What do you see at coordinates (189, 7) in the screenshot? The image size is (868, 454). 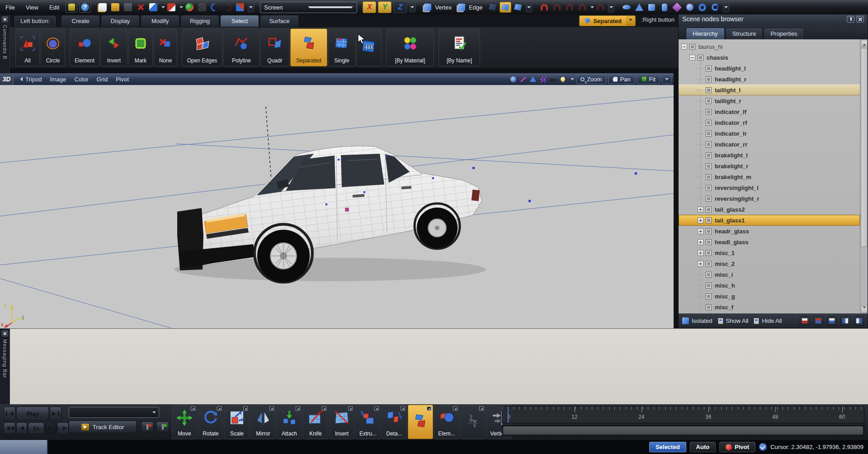 I see `web-button` at bounding box center [189, 7].